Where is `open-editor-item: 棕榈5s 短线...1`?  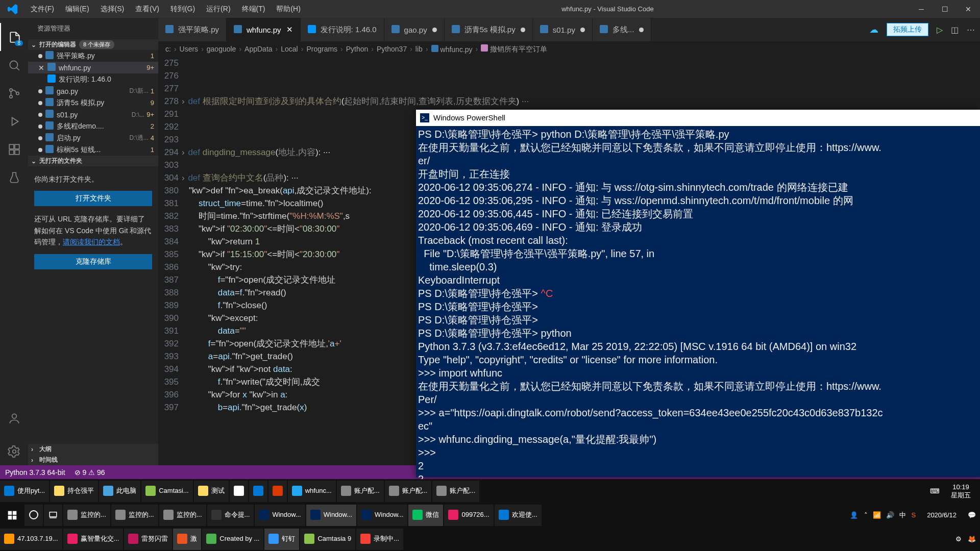
open-editor-item: 棕榈5s 短线...1 is located at coordinates (93, 150).